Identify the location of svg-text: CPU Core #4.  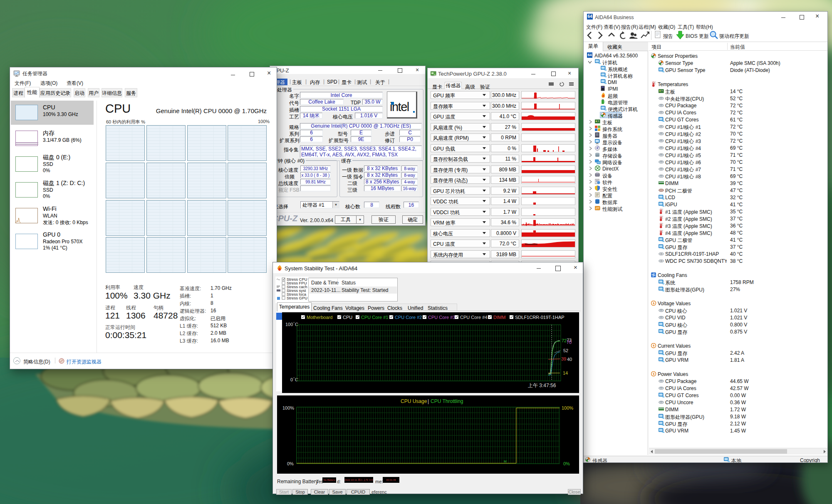
(473, 317).